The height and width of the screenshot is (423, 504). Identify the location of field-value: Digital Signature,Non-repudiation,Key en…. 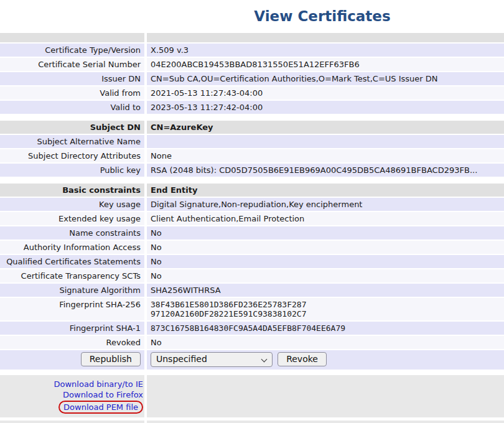
(325, 204).